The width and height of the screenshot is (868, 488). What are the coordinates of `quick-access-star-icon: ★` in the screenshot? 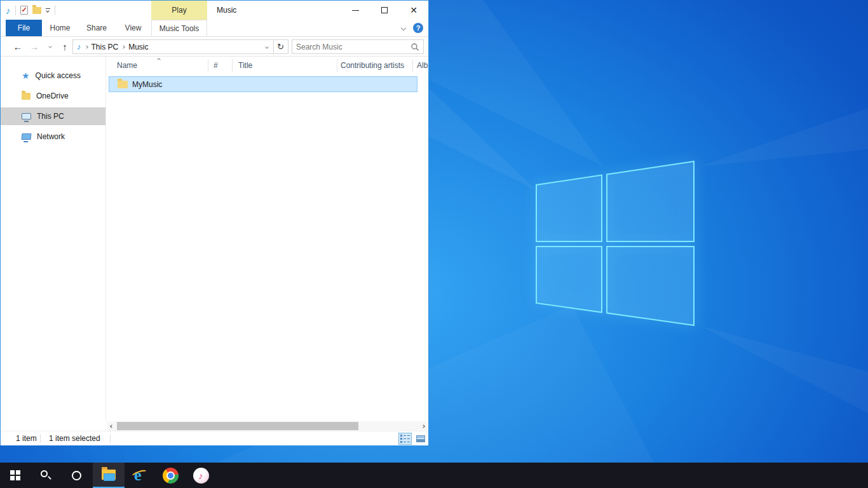 It's located at (25, 76).